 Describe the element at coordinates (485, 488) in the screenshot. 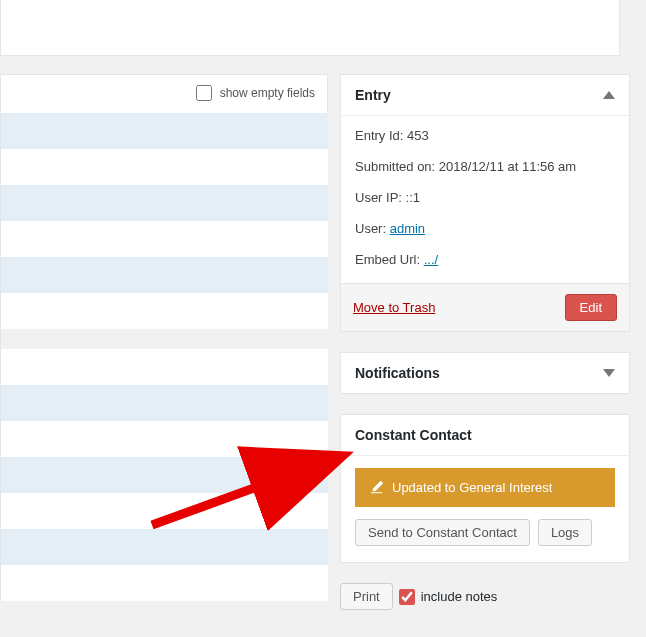

I see `constant-contact-box: Constant Contact Updated to General Inte…` at that location.